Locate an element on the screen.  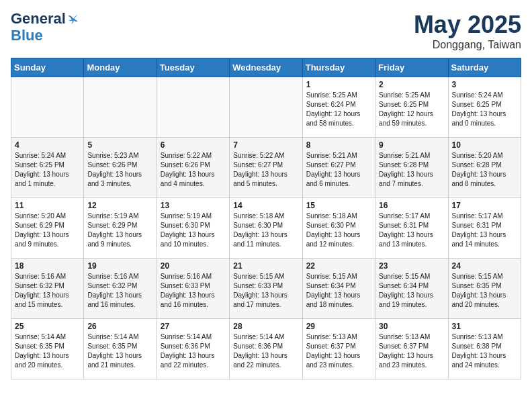
day-number: 23 is located at coordinates (411, 266).